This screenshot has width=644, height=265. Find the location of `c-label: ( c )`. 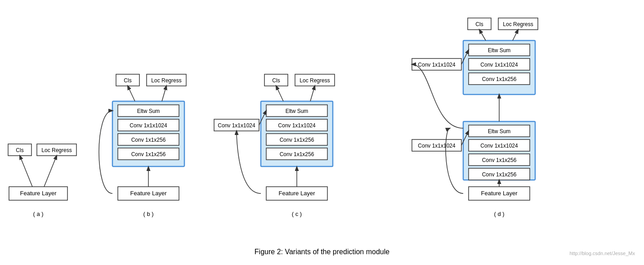

c-label: ( c ) is located at coordinates (297, 214).